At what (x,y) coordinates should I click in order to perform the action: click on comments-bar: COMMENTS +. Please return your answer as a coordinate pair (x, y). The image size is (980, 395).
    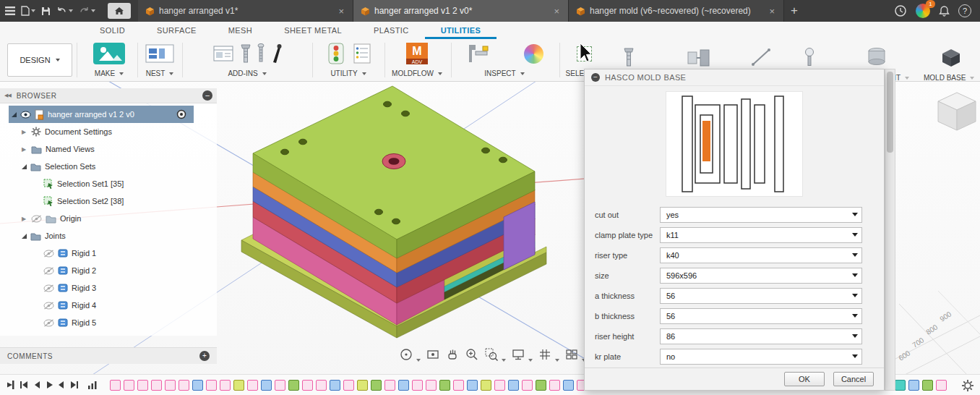
    Looking at the image, I should click on (108, 356).